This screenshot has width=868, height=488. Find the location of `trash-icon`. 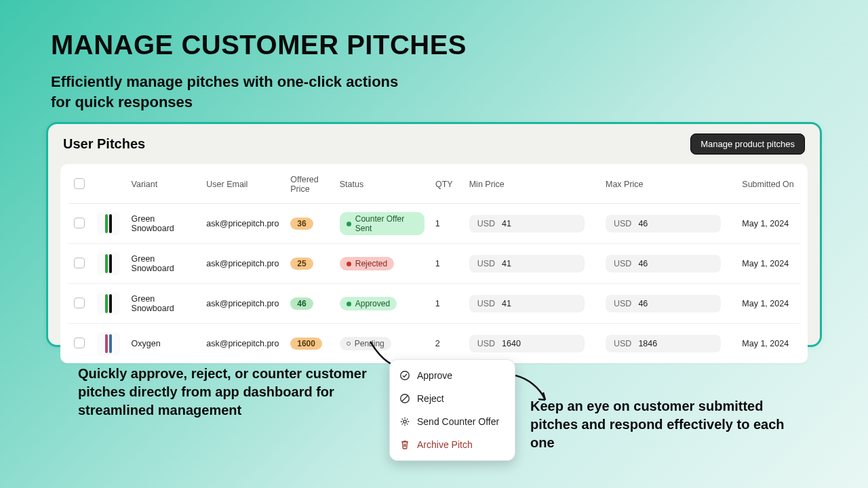

trash-icon is located at coordinates (405, 445).